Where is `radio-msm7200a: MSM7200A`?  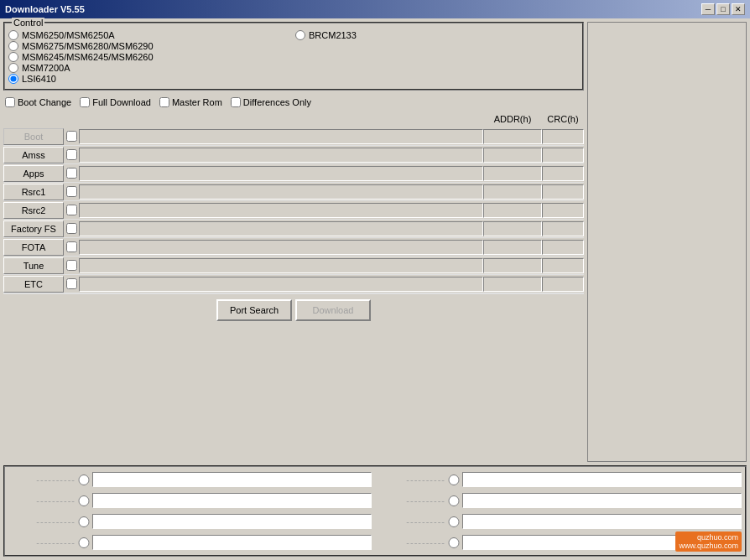 radio-msm7200a: MSM7200A is located at coordinates (150, 68).